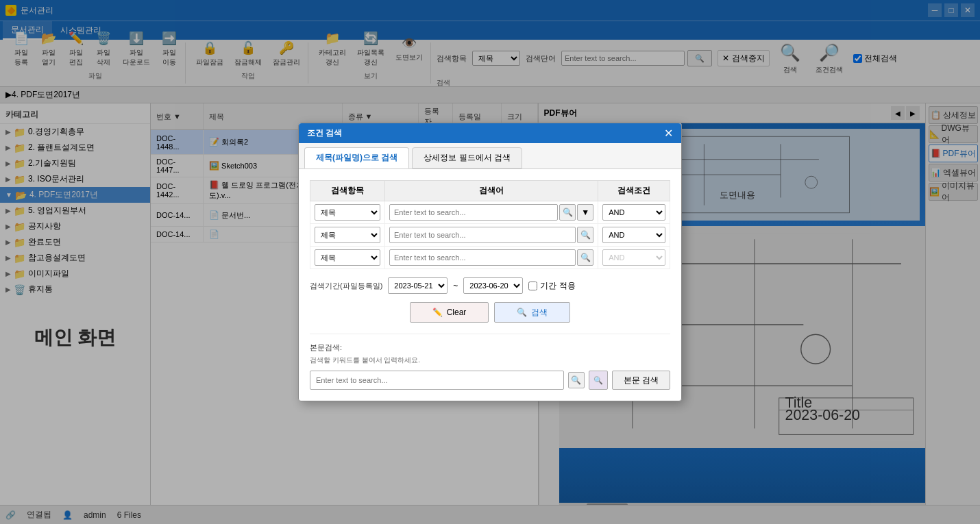 This screenshot has height=524, width=980. What do you see at coordinates (490, 348) in the screenshot?
I see `fulltext-label: 본문검색:` at bounding box center [490, 348].